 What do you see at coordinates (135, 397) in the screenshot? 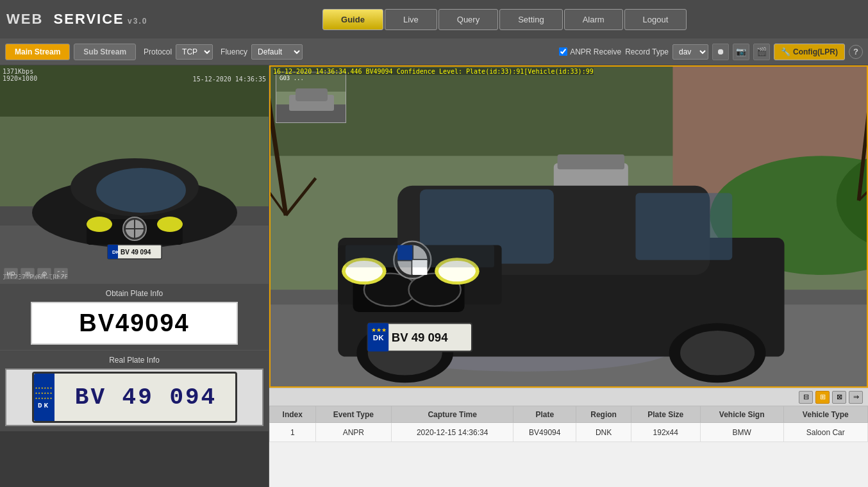
I see `plate-main-text: BV 49 094` at bounding box center [135, 397].